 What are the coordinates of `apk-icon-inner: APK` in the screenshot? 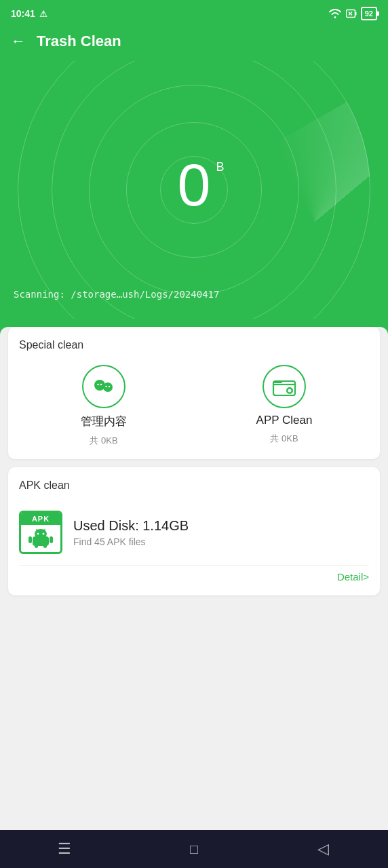 It's located at (41, 532).